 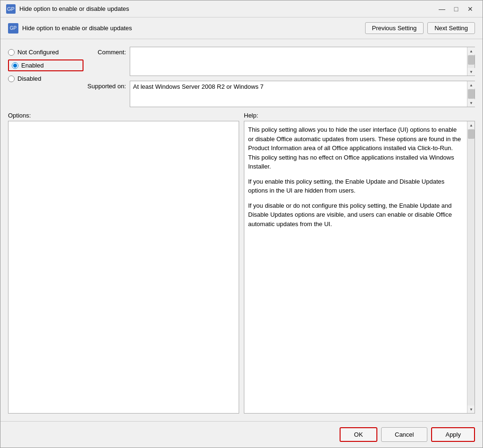 I want to click on footer: OK Cancel Apply, so click(x=242, y=434).